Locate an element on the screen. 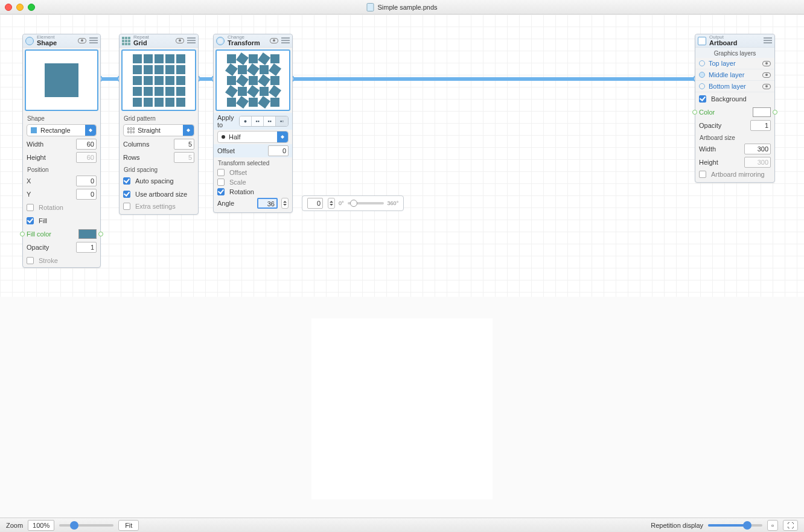 The image size is (804, 532). panel-title: Shape is located at coordinates (47, 43).